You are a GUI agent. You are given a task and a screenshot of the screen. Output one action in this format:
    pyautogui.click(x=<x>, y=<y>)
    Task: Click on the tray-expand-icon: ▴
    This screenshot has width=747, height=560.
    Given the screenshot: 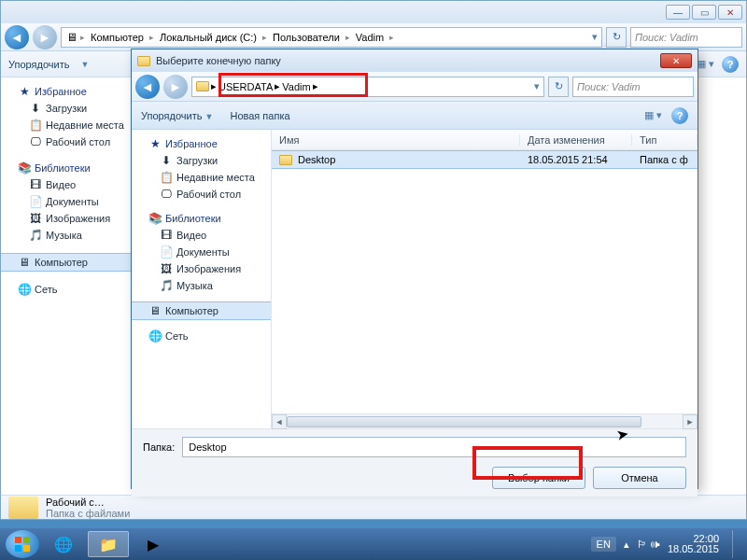 What is the action you would take?
    pyautogui.click(x=627, y=545)
    